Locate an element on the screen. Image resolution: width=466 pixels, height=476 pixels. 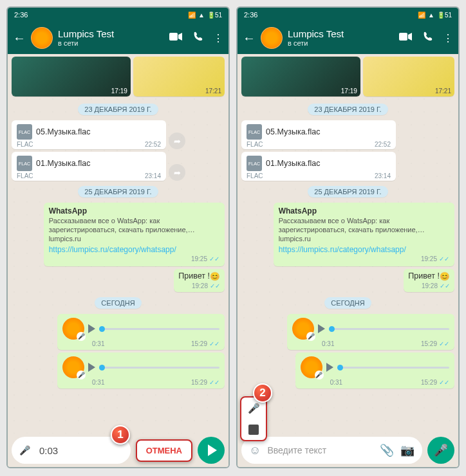
placeholder-text: Введите текст is located at coordinates (321, 450).